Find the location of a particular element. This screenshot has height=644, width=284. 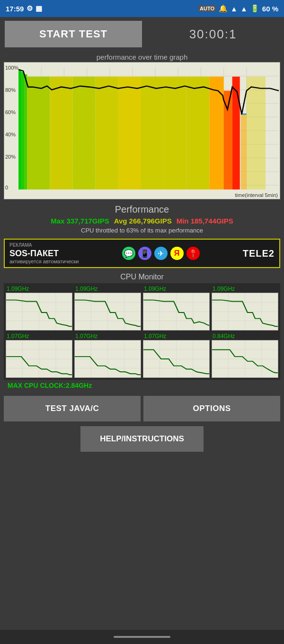

cpu-core-5: 1.07GHz is located at coordinates (39, 355).